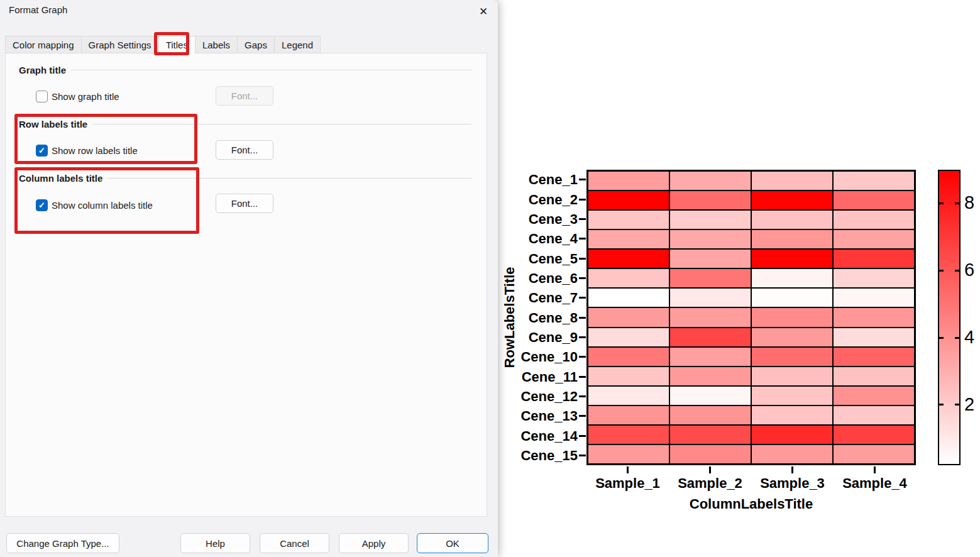 The height and width of the screenshot is (557, 980). What do you see at coordinates (41, 205) in the screenshot?
I see `show-column-labels-title-checkbox: ✓` at bounding box center [41, 205].